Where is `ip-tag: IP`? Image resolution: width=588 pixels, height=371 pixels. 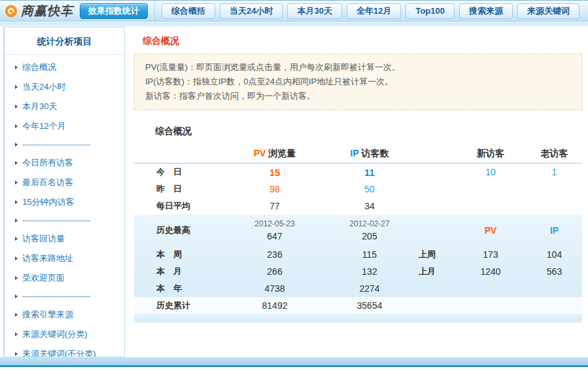 ip-tag: IP is located at coordinates (555, 230).